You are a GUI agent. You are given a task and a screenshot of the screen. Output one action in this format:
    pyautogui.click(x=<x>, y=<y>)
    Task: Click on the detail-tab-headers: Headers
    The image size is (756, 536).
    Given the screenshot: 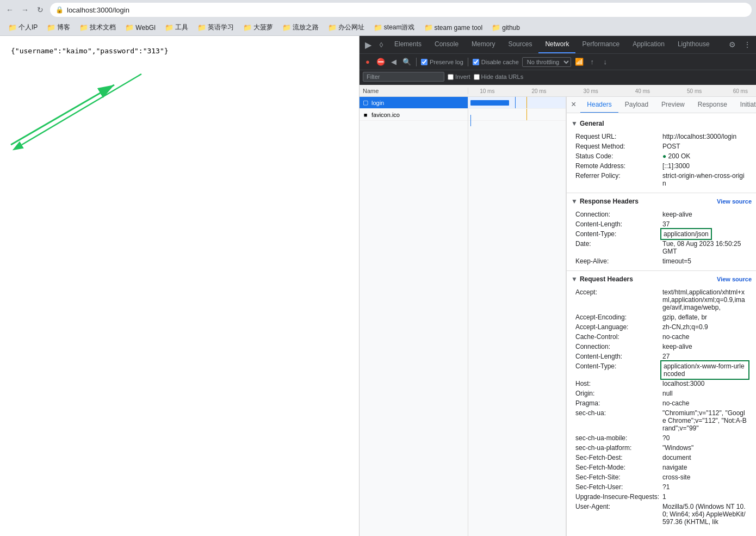 What is the action you would take?
    pyautogui.click(x=599, y=105)
    